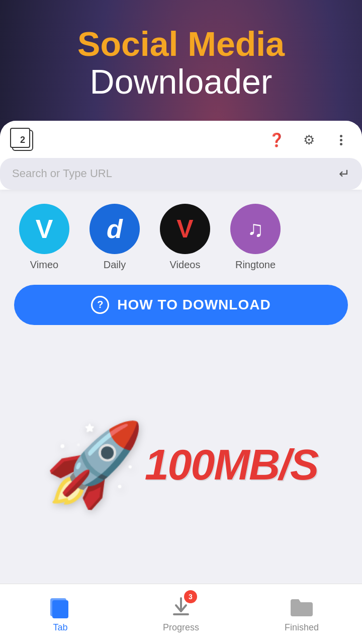 The image size is (362, 644). I want to click on nav-item-progress: 3 Progress, so click(181, 613).